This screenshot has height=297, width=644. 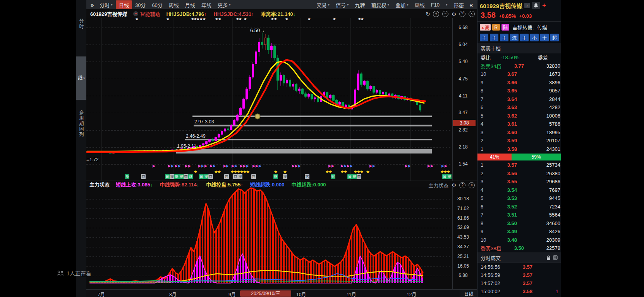 What do you see at coordinates (276, 176) in the screenshot?
I see `svg-text: 财` at bounding box center [276, 176].